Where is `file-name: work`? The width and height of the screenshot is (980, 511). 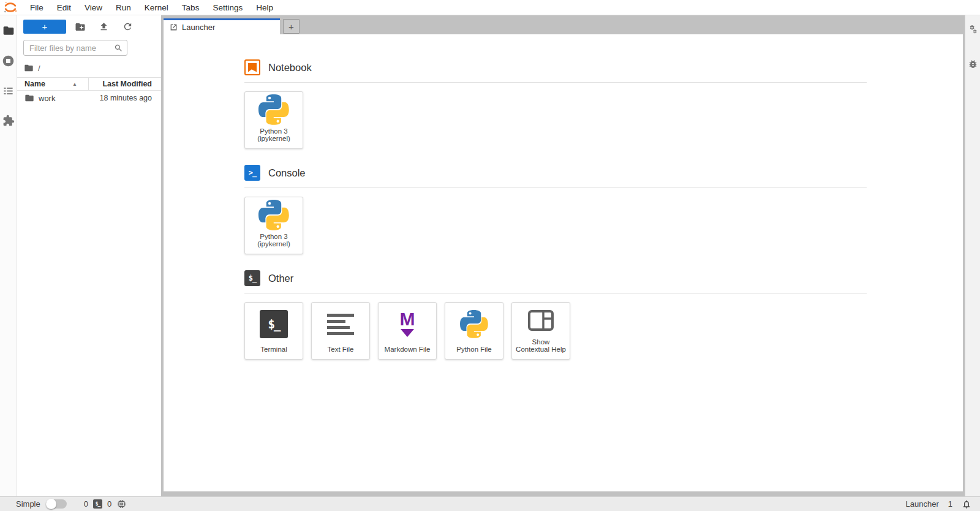
file-name: work is located at coordinates (47, 98).